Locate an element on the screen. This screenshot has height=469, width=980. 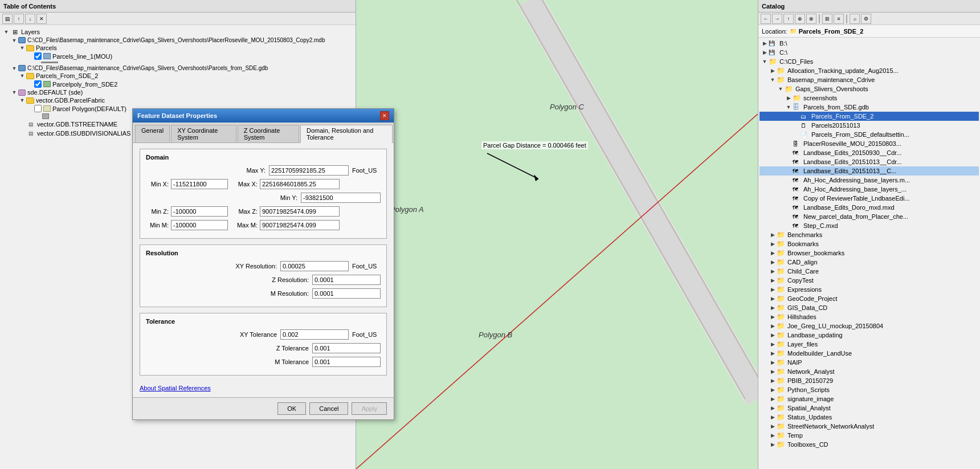
max-z-input is located at coordinates (300, 211).